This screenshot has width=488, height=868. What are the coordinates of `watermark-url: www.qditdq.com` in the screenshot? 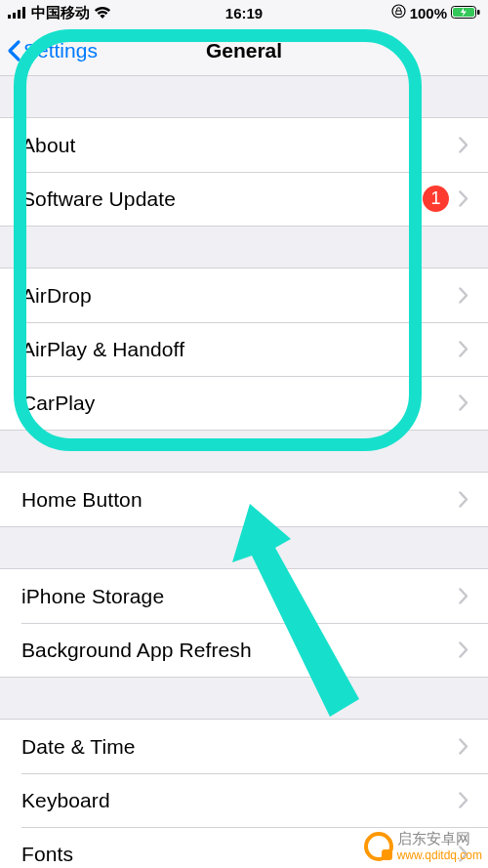 It's located at (439, 855).